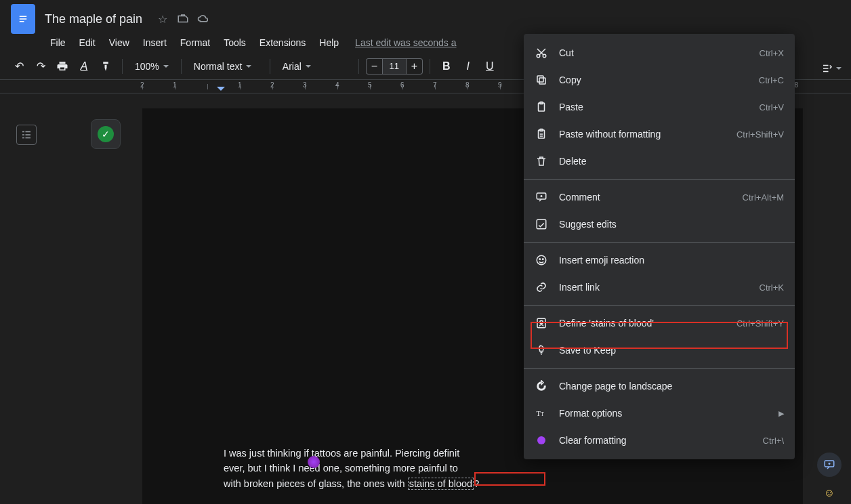 Image resolution: width=851 pixels, height=504 pixels. What do you see at coordinates (221, 90) in the screenshot?
I see `indent-marker-icon` at bounding box center [221, 90].